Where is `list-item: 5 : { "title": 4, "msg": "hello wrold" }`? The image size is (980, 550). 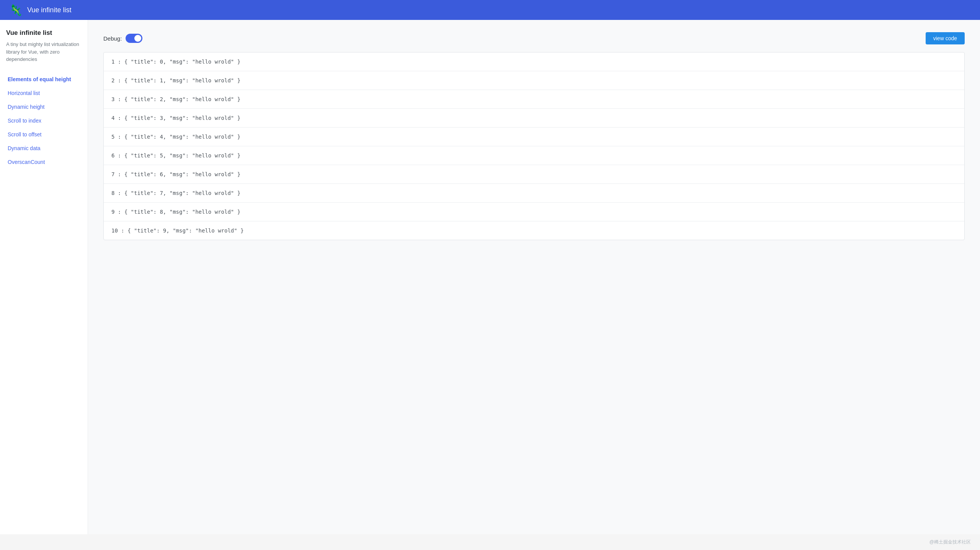
list-item: 5 : { "title": 4, "msg": "hello wrold" } is located at coordinates (534, 137).